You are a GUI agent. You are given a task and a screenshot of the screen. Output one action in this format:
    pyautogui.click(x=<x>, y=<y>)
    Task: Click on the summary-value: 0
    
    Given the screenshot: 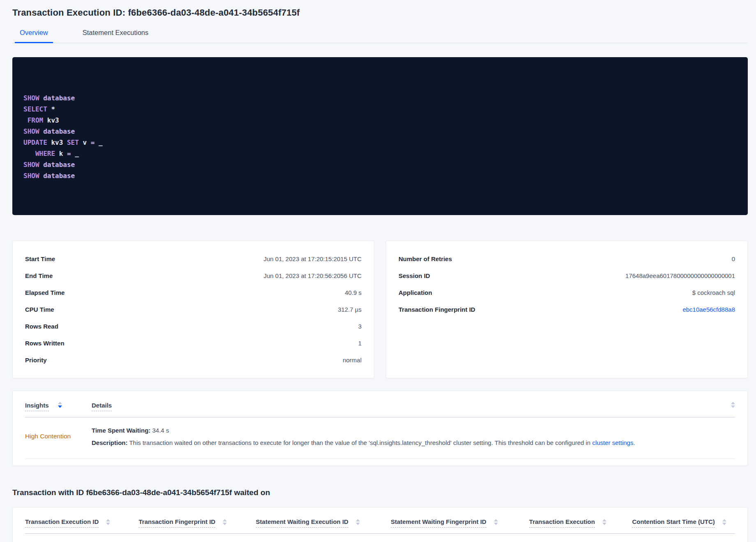 What is the action you would take?
    pyautogui.click(x=733, y=259)
    